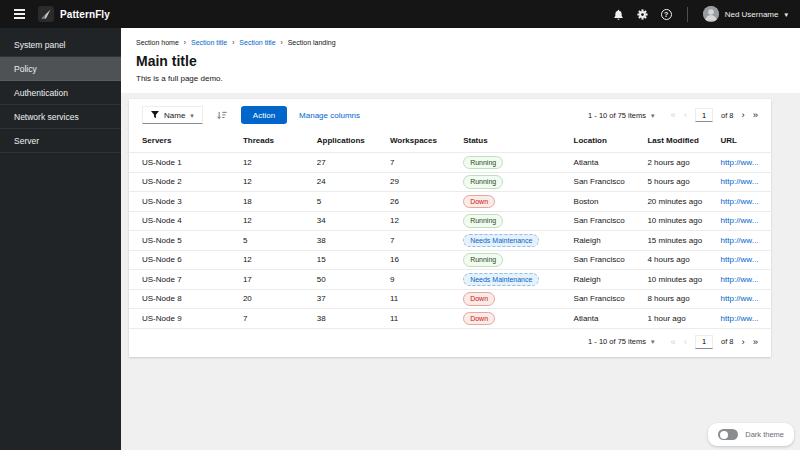  Describe the element at coordinates (20, 14) in the screenshot. I see `nav-toggle-hamburger-icon` at that location.